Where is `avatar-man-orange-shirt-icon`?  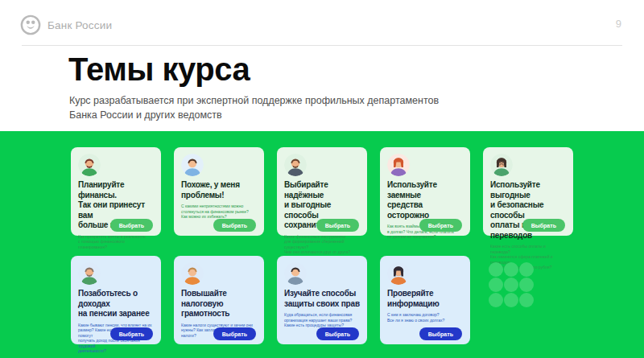
avatar-man-orange-shirt-icon is located at coordinates (192, 274).